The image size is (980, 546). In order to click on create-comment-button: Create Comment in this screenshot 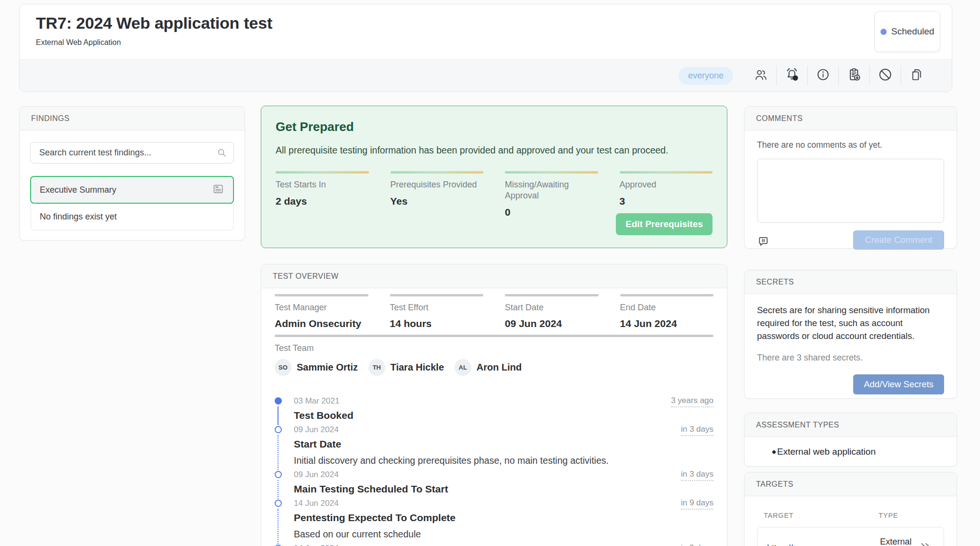, I will do `click(899, 240)`.